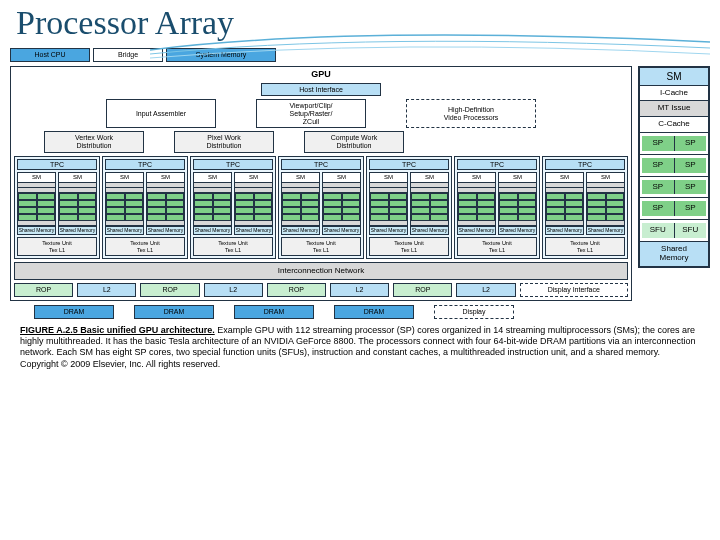  Describe the element at coordinates (674, 77) in the screenshot. I see `sm-detail-title: SM` at that location.